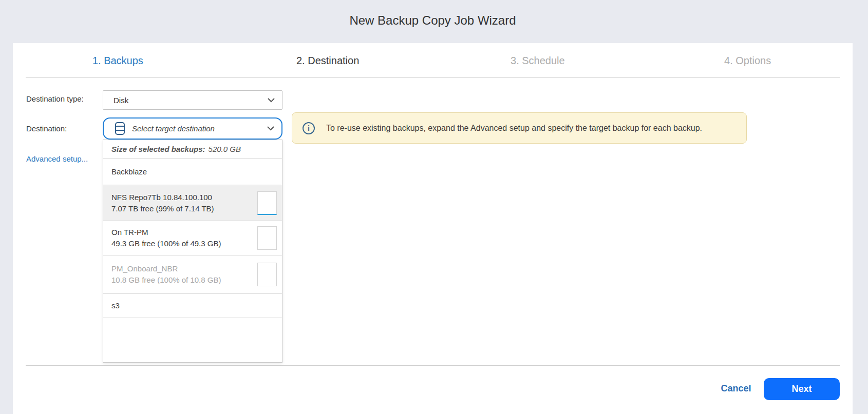  Describe the element at coordinates (328, 61) in the screenshot. I see `step-destination: 2. Destination` at that location.